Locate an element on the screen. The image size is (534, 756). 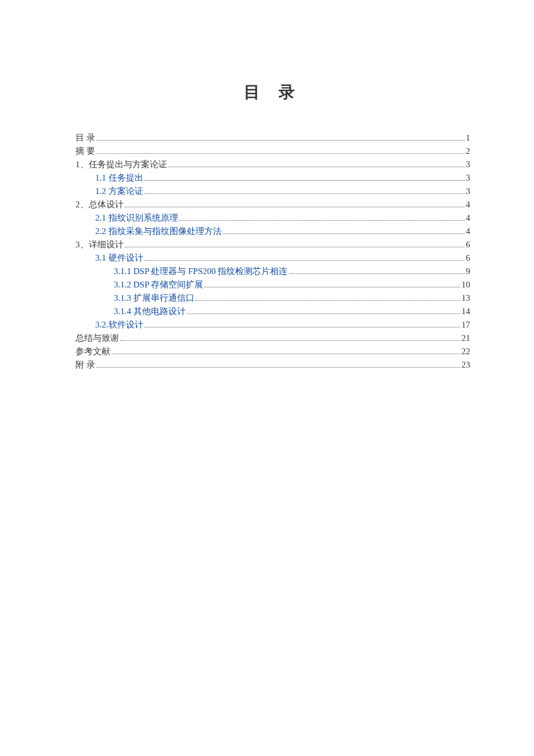
toc-entry-page: 13 is located at coordinates (466, 298).